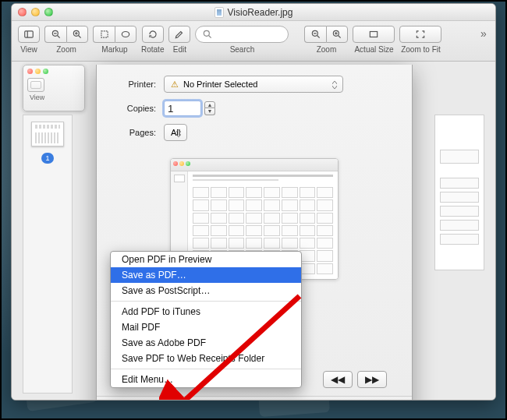 This screenshot has width=507, height=420. I want to click on titlebar: VisioReader.jpg, so click(254, 12).